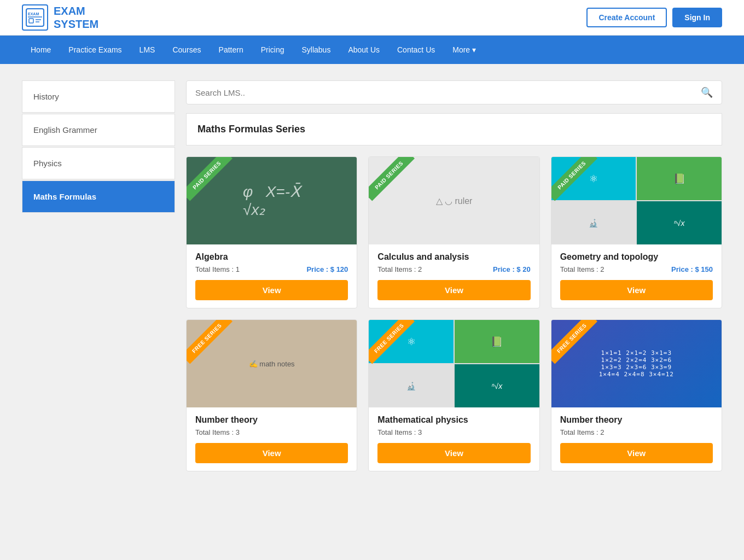 The height and width of the screenshot is (560, 744). I want to click on card-body-3: Number theory Total Items : 3 View, so click(271, 439).